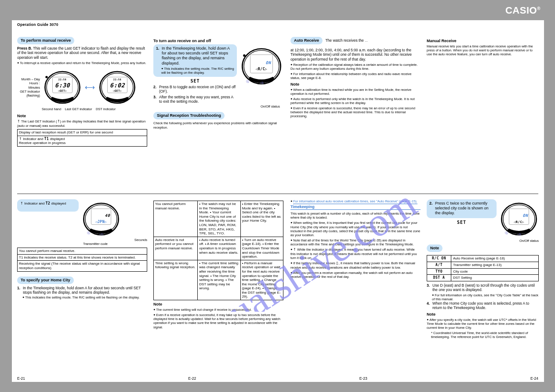  Describe the element at coordinates (355, 112) in the screenshot. I see `c3-n3: Even if a receive operation is successfu…` at that location.